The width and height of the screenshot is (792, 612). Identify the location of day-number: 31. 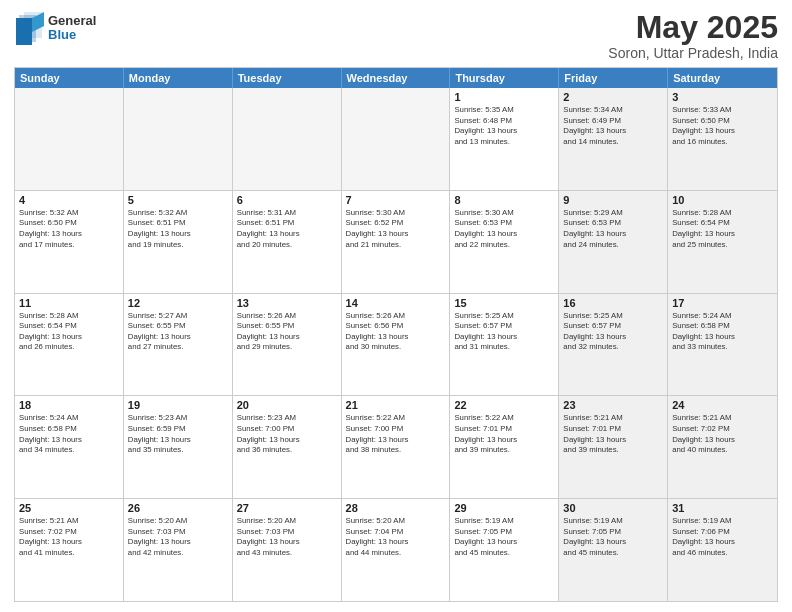
(722, 508).